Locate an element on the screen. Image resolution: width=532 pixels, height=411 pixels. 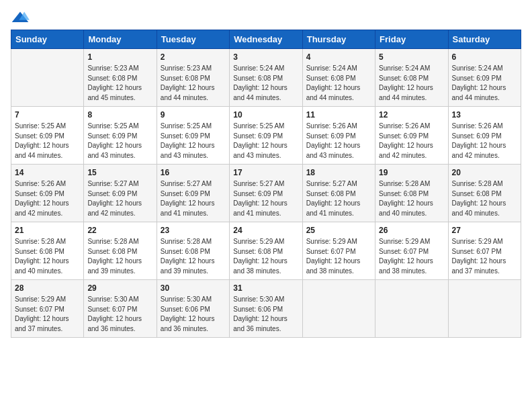
calendar-cell: 28 Sunrise: 5:29 AMSunset: 6:07 PMDaylig… is located at coordinates (48, 309).